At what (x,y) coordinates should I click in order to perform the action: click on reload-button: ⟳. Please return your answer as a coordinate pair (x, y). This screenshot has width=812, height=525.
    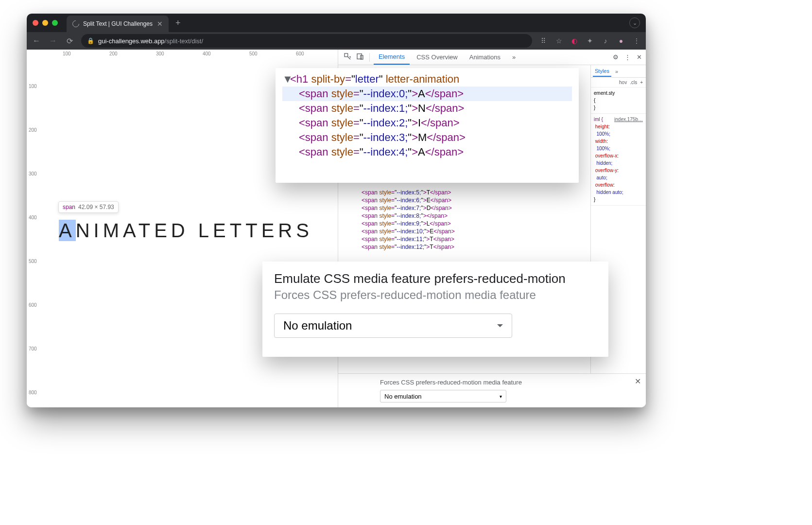
    Looking at the image, I should click on (69, 41).